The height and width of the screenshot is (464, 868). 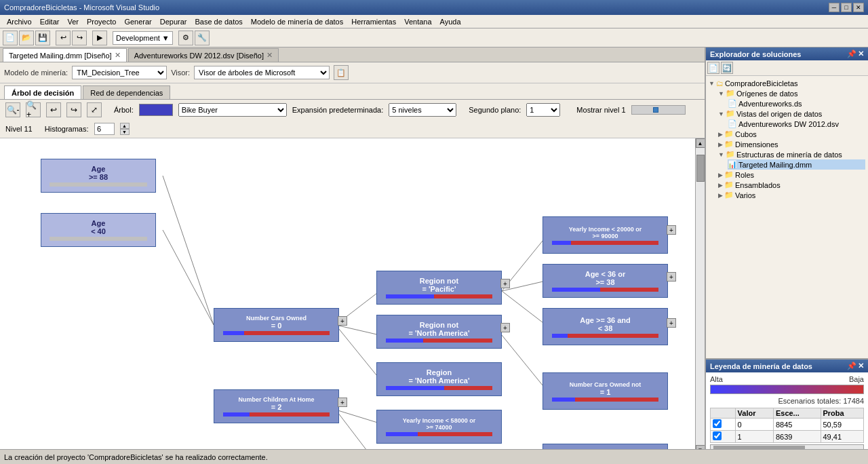 I want to click on open-button: 📂, so click(x=26, y=38).